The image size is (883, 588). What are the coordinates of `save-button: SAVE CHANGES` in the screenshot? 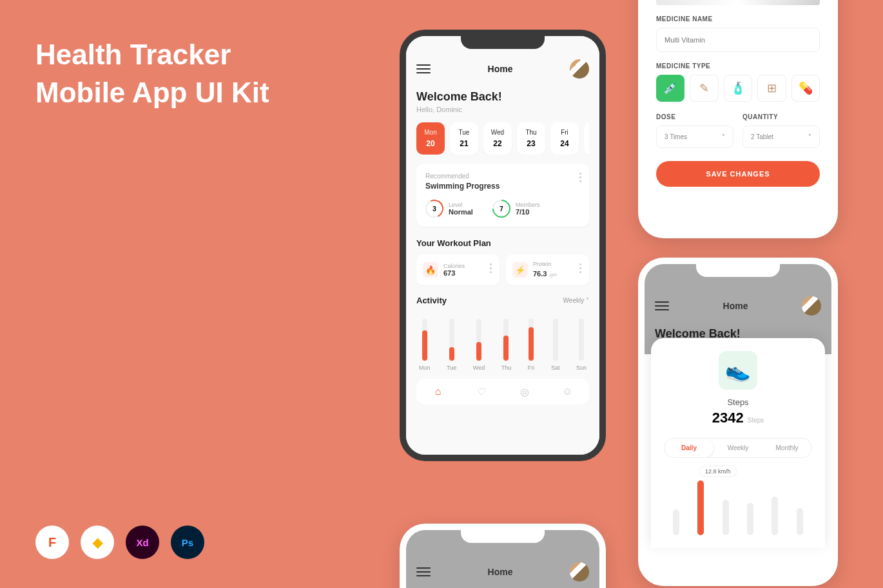 It's located at (738, 174).